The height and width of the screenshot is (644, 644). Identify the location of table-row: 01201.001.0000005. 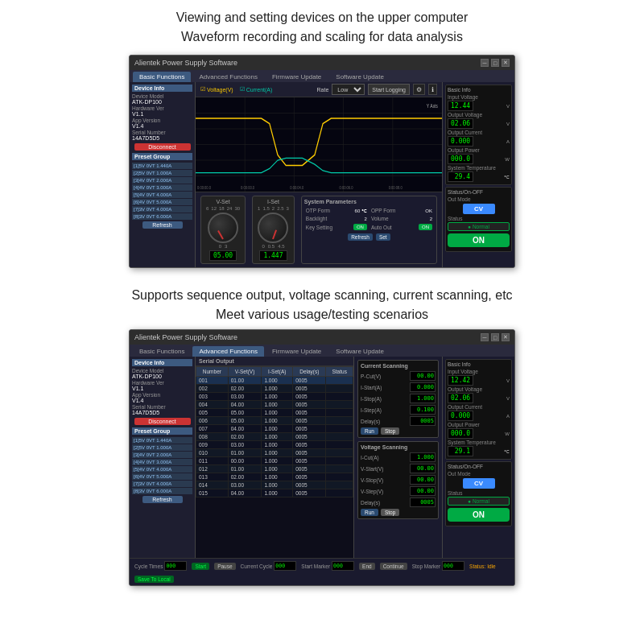
(275, 469).